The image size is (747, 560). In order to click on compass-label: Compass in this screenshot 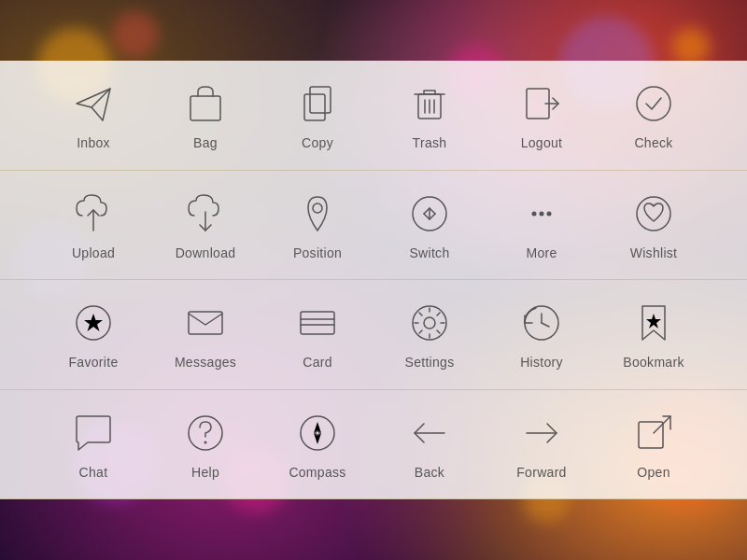, I will do `click(317, 472)`.